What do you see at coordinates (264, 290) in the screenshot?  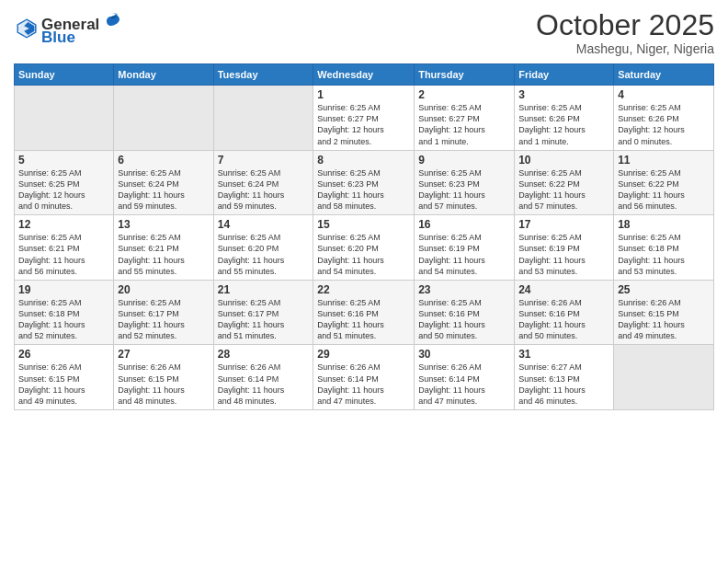 I see `day-number: 21` at bounding box center [264, 290].